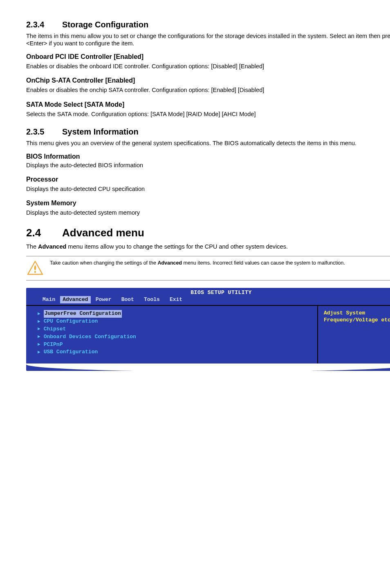 The height and width of the screenshot is (588, 390). I want to click on sub-body: Enables or disables the onboard IDE cont…, so click(208, 66).